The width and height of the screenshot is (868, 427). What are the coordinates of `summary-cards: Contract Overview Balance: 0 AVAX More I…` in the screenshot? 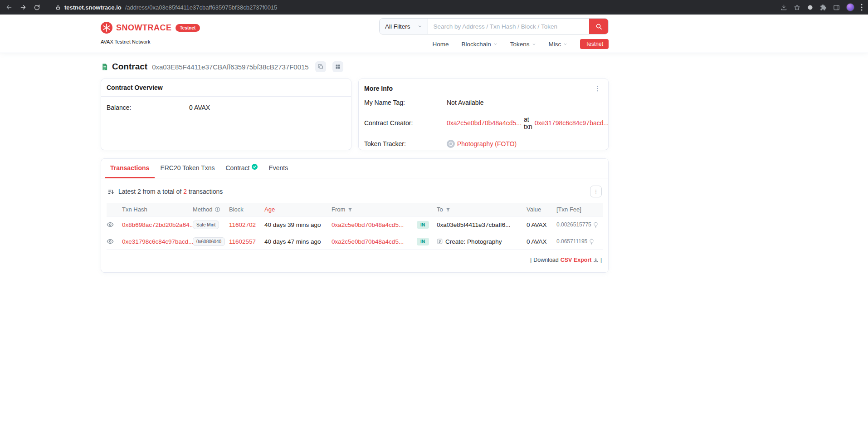 It's located at (355, 114).